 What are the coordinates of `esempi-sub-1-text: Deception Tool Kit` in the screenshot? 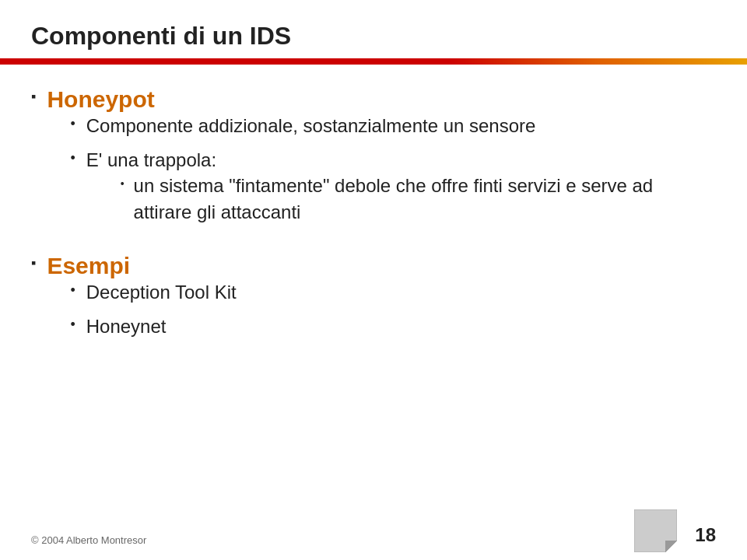 It's located at (162, 292).